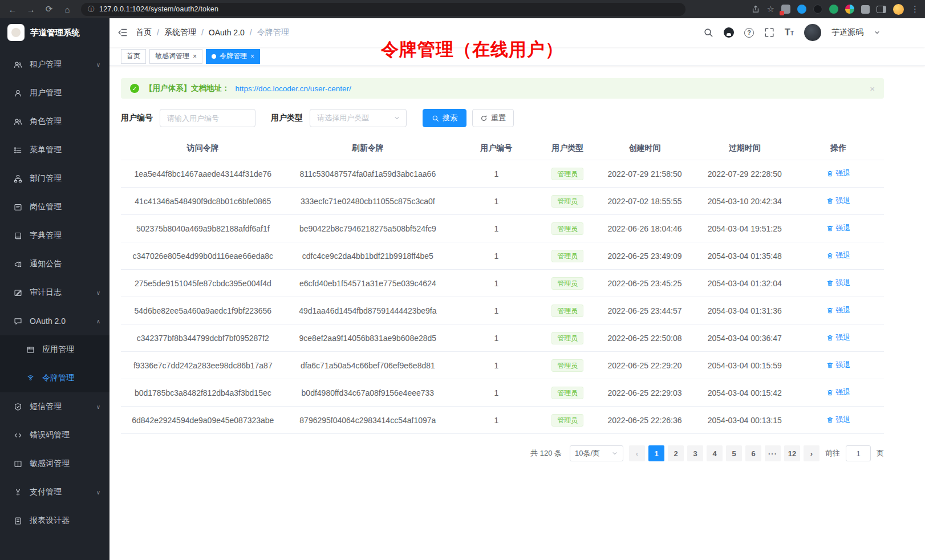  I want to click on share-button, so click(756, 9).